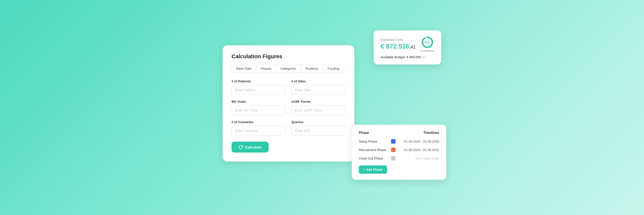  What do you see at coordinates (427, 42) in the screenshot?
I see `svg-text: 91%` at bounding box center [427, 42].